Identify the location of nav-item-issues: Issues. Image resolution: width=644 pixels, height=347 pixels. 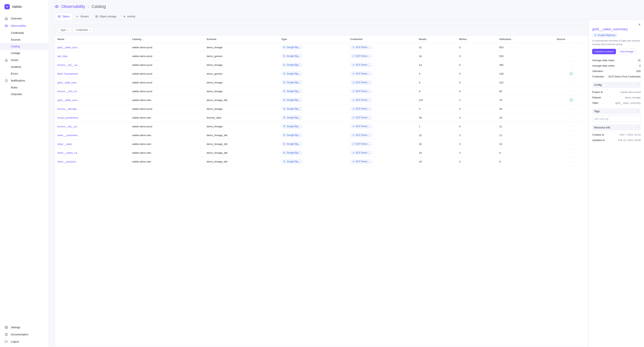
(24, 60).